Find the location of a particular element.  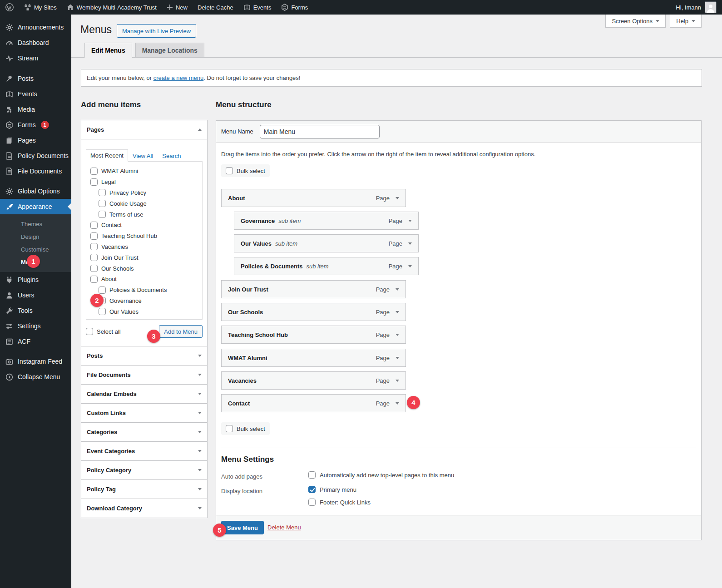

pages-panel-header: Pages is located at coordinates (144, 130).